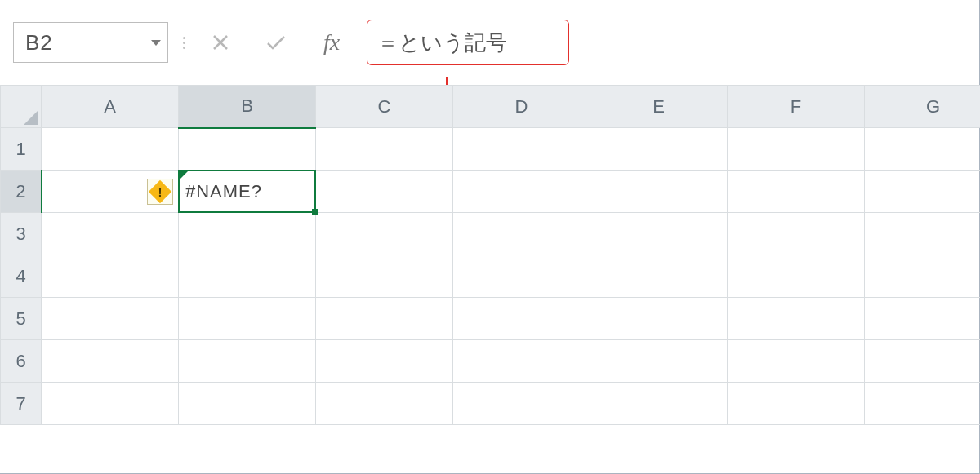  Describe the element at coordinates (21, 277) in the screenshot. I see `row-header: 4` at that location.